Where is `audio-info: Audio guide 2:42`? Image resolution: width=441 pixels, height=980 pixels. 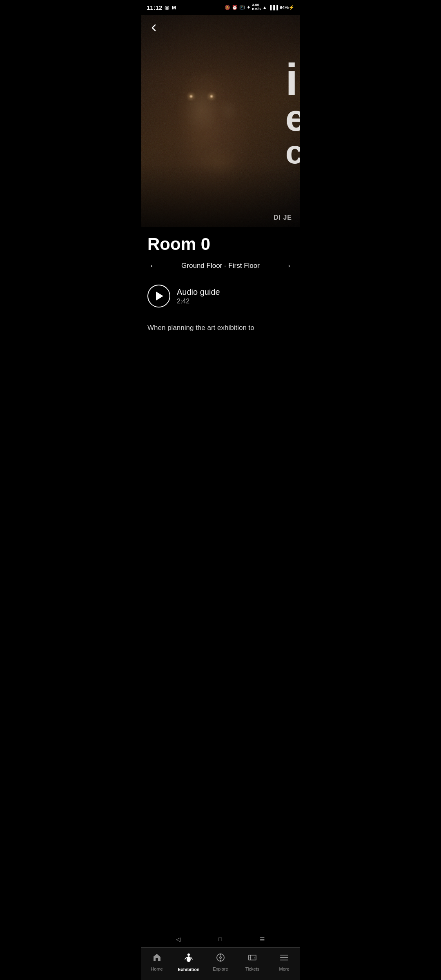
audio-info: Audio guide 2:42 is located at coordinates (198, 296).